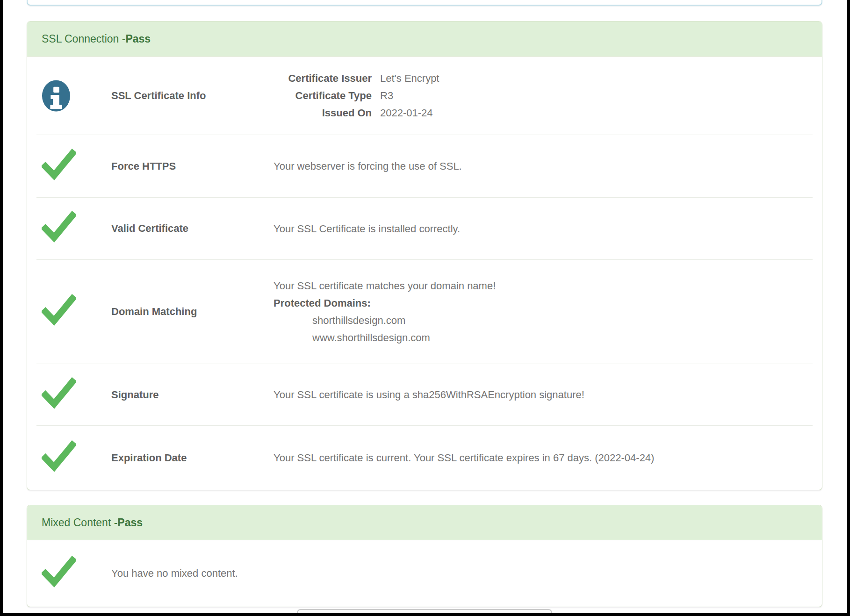 This screenshot has width=850, height=616. Describe the element at coordinates (179, 395) in the screenshot. I see `row-label: Signature` at that location.